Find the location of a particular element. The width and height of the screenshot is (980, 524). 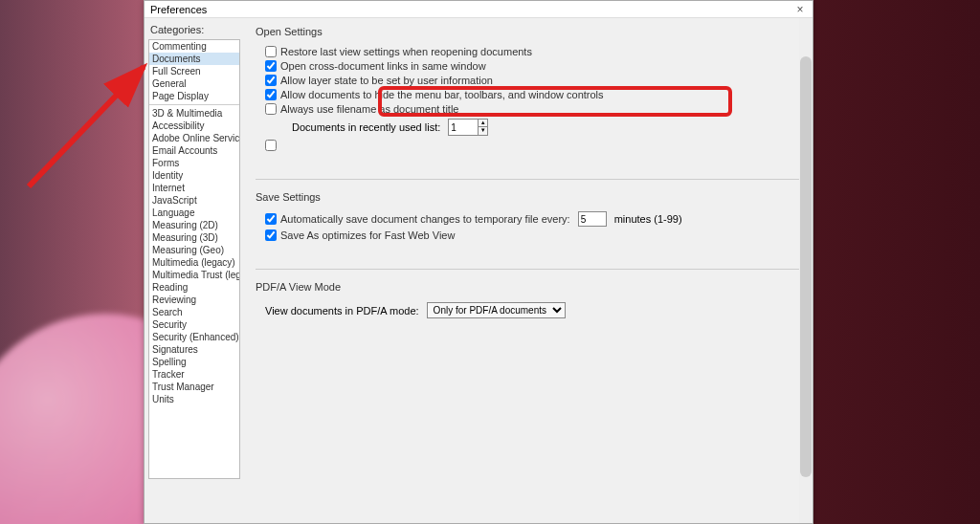

cat-security-enhanced: Security (Enhanced) is located at coordinates (194, 337).